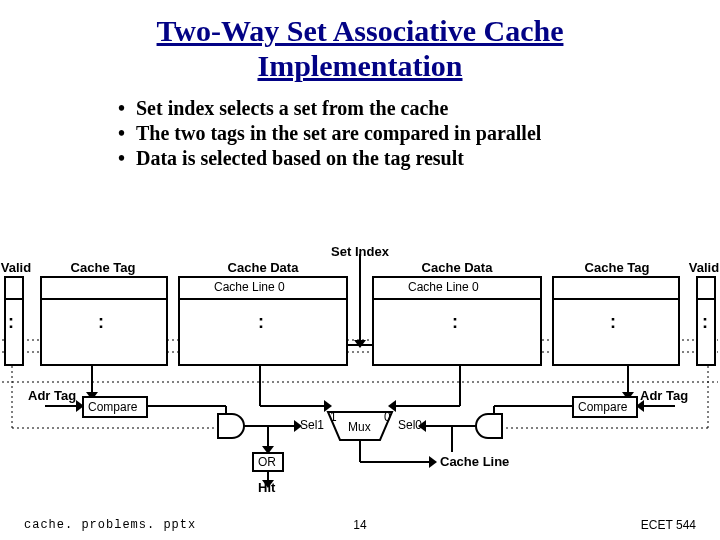  I want to click on valid-right-header: Valid, so click(702, 268).